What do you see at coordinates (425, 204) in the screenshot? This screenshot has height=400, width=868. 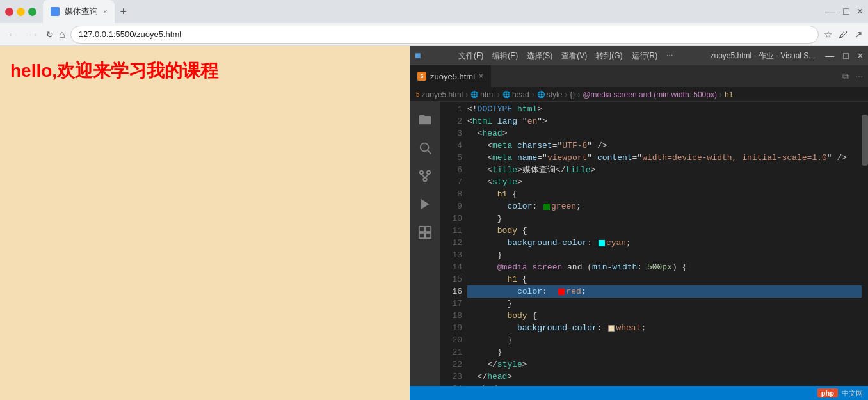 I see `activity-debug-icon` at bounding box center [425, 204].